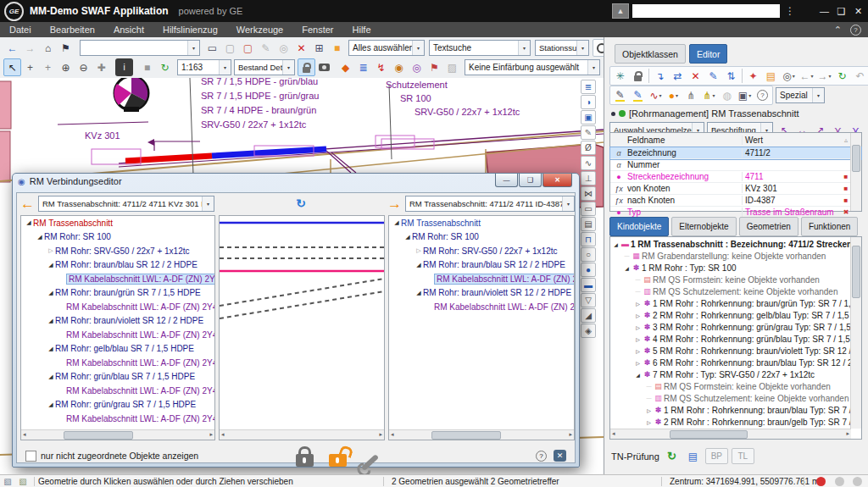 This screenshot has height=487, width=868. What do you see at coordinates (66, 68) in the screenshot?
I see `zoom-in-icon: ⊕` at bounding box center [66, 68].